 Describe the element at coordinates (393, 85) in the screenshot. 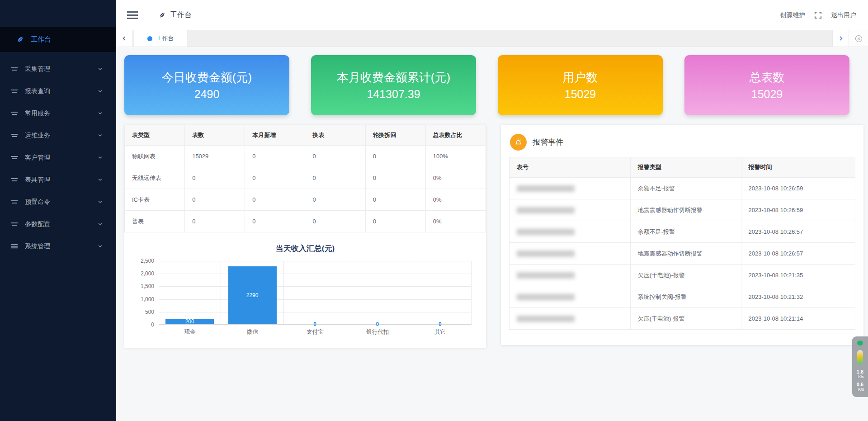

I see `stat-card: 本月收费金额累计(元) 141307.39` at that location.